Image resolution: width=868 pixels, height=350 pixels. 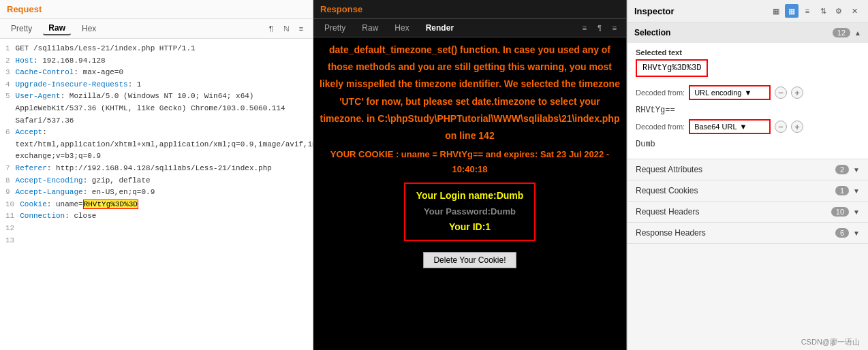 I want to click on request-attributes-row: Request Attributes 2 ▼, so click(x=748, y=170).